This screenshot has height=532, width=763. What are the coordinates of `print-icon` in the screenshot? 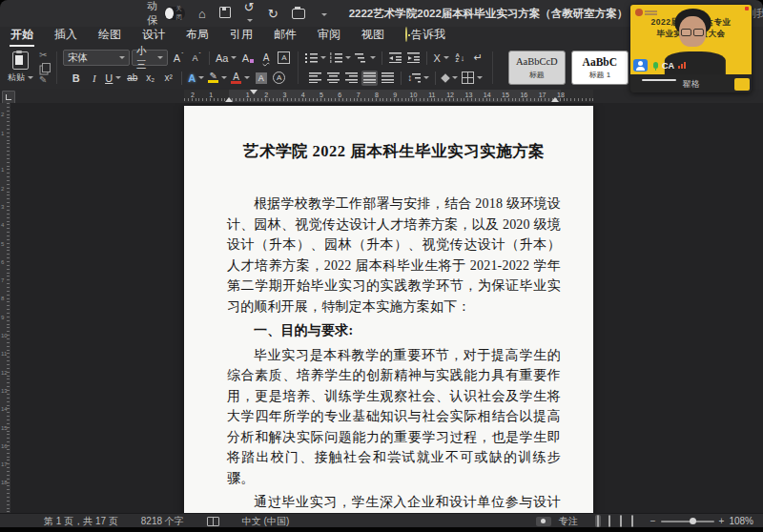 It's located at (299, 13).